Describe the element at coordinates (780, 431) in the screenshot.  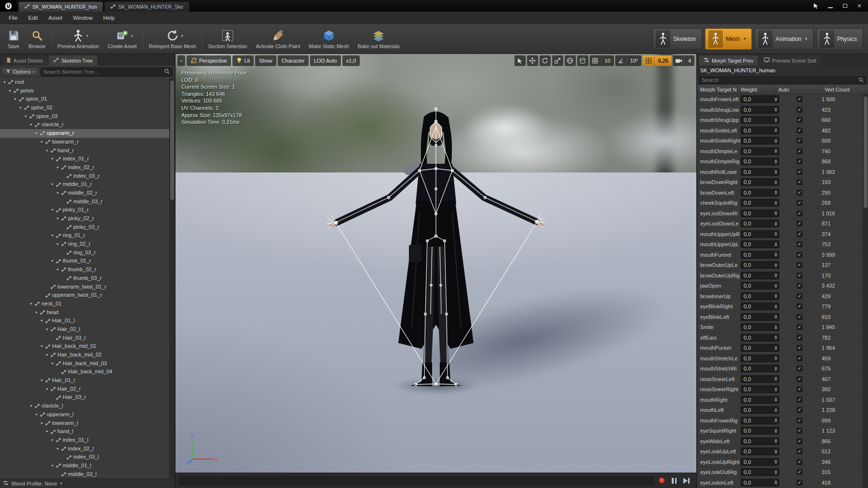
I see `morph-row: eyeSquintRight 0,0 ✓ 1 123` at that location.